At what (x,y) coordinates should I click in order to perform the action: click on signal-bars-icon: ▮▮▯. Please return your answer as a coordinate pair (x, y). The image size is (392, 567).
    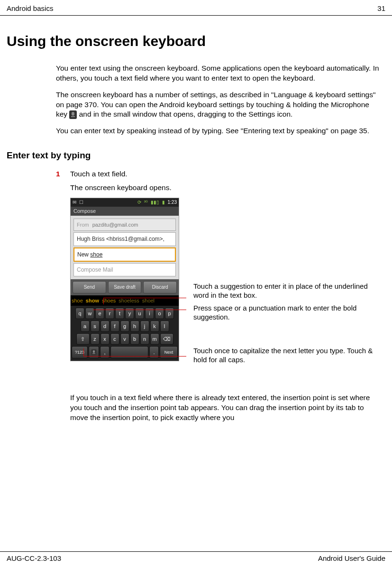
    Looking at the image, I should click on (155, 202).